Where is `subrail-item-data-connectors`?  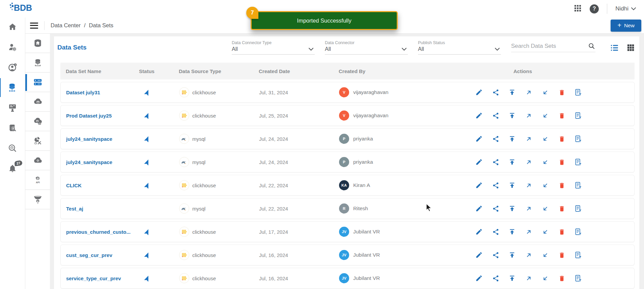 subrail-item-data-connectors is located at coordinates (38, 63).